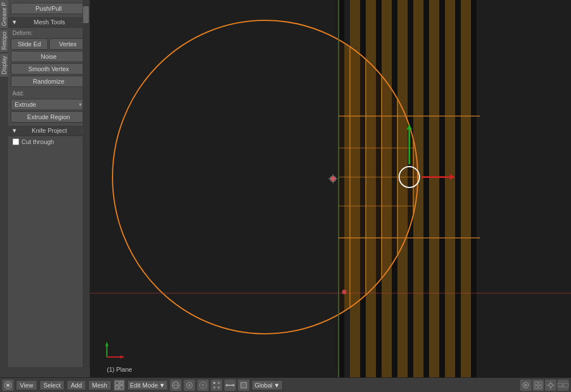  Describe the element at coordinates (49, 44) in the screenshot. I see `slide-vertex-row: Slide Ed Vertex` at that location.